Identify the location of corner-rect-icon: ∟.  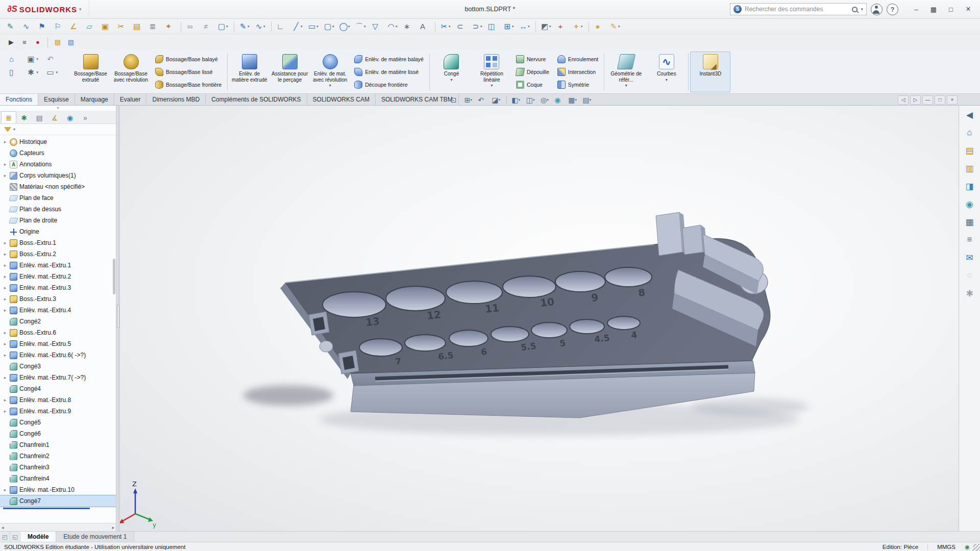
(282, 27).